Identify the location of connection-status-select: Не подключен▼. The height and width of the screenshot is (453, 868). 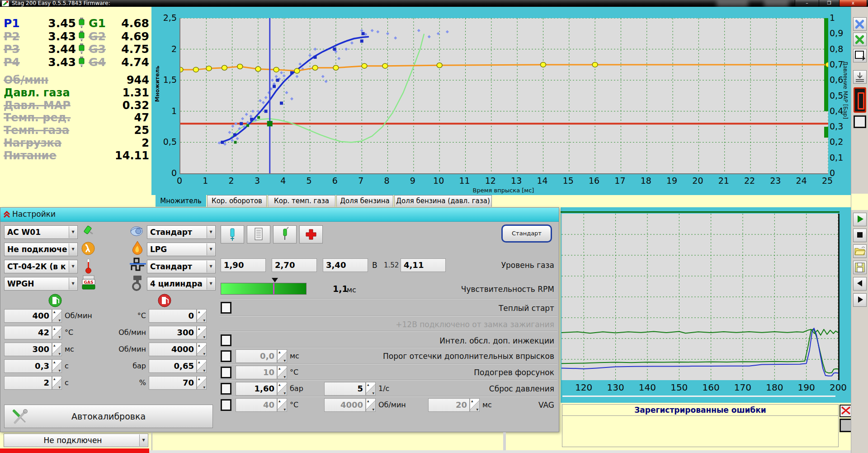
(76, 440).